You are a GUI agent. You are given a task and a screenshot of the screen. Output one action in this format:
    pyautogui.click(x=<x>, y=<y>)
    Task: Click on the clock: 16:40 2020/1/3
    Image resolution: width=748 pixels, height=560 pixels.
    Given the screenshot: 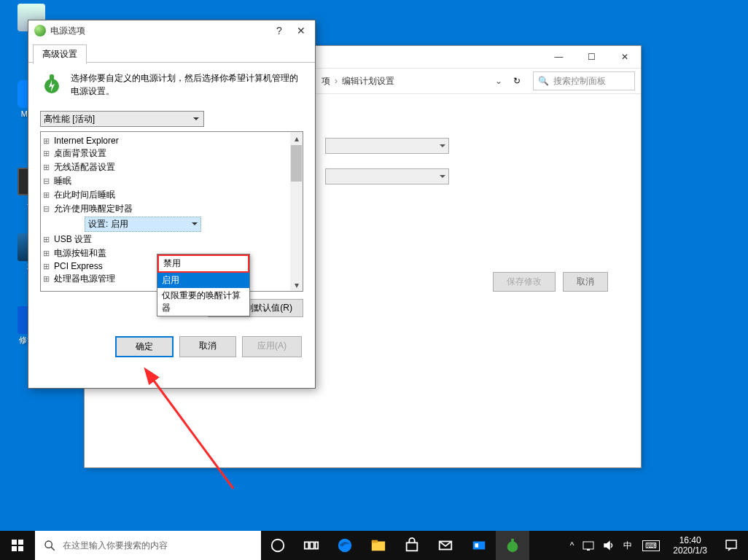 What is the action you would take?
    pyautogui.click(x=690, y=545)
    